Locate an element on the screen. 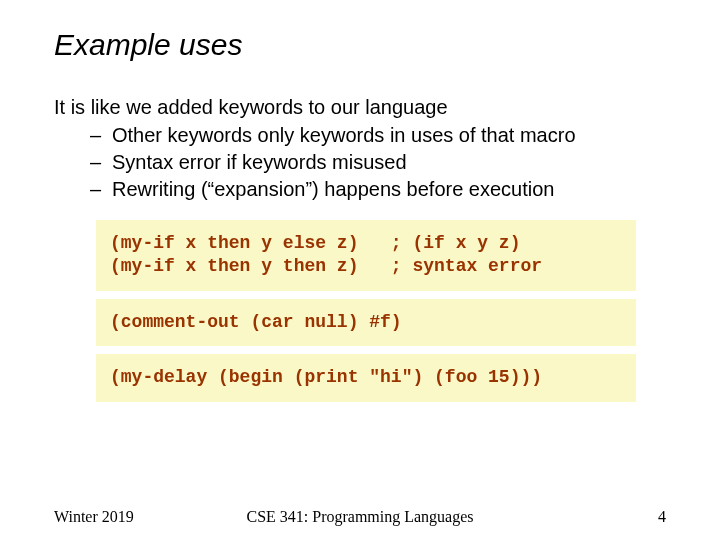  code-block-1: (my-if x then y else z) ; (if x y z) (my… is located at coordinates (366, 256).